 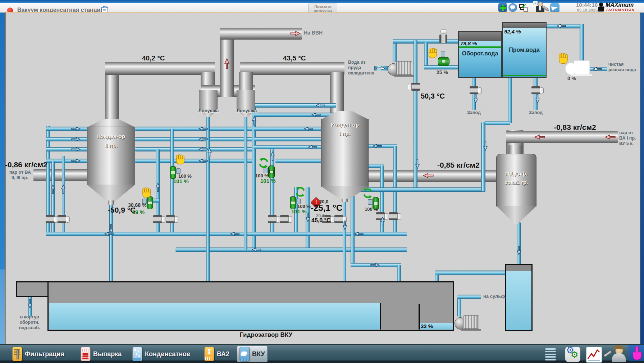 I want to click on oborot-tank-label: Оборот.вода, so click(x=480, y=54).